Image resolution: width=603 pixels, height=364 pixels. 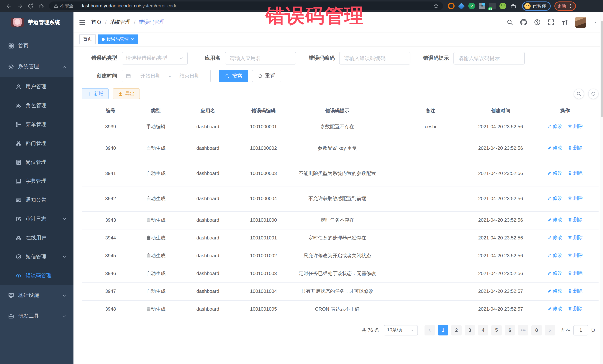 What do you see at coordinates (510, 330) in the screenshot?
I see `page-button-6: 6` at bounding box center [510, 330].